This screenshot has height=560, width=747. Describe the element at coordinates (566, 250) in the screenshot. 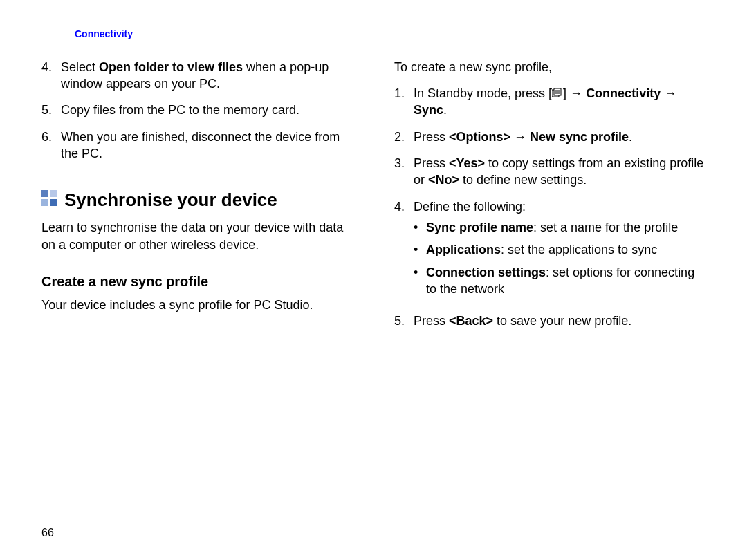

I see `bullet-body: Applications: set the applications to sy…` at that location.